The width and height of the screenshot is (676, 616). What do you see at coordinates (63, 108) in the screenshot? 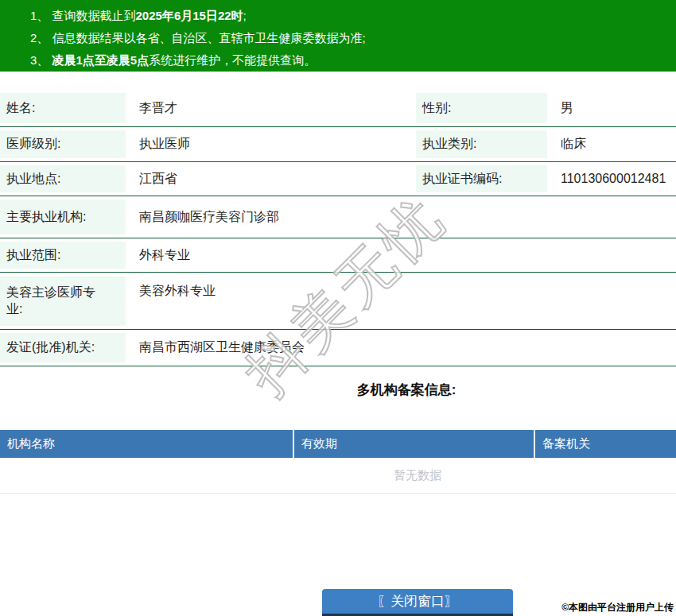
I see `name-label-cell: 姓名:` at bounding box center [63, 108].